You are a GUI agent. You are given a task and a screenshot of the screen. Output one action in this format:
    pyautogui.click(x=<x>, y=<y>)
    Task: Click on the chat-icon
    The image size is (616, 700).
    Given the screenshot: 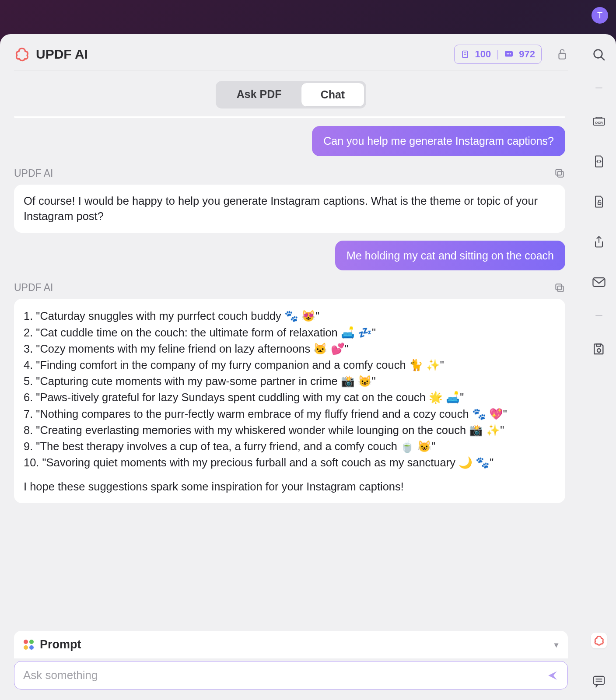 What is the action you would take?
    pyautogui.click(x=509, y=54)
    